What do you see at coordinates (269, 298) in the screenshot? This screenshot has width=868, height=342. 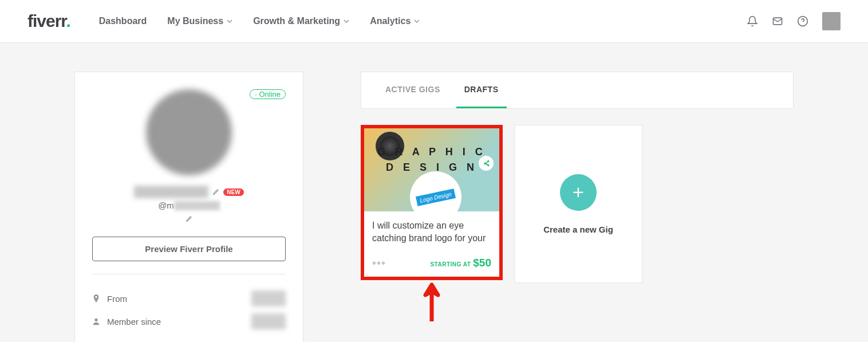 I see `from-value-redacted` at bounding box center [269, 298].